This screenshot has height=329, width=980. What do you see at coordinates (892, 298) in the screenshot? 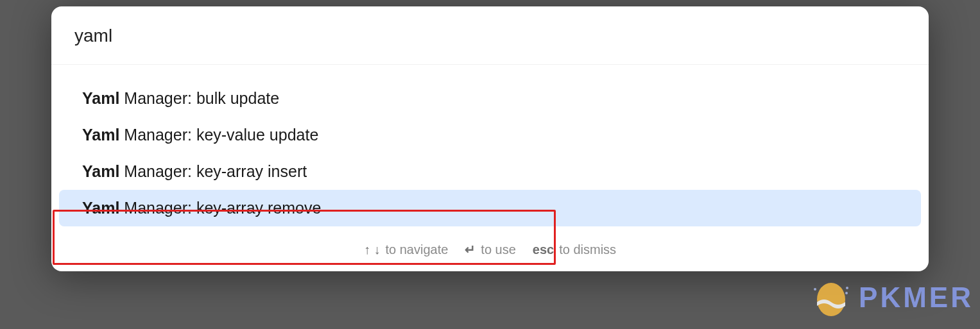
I see `watermark: PKMER` at bounding box center [892, 298].